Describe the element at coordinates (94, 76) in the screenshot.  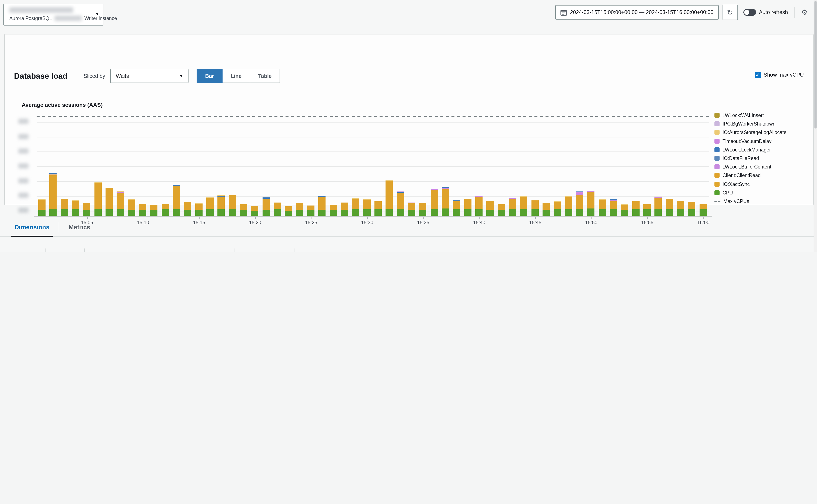
I see `sliced-by-label: Sliced by` at that location.